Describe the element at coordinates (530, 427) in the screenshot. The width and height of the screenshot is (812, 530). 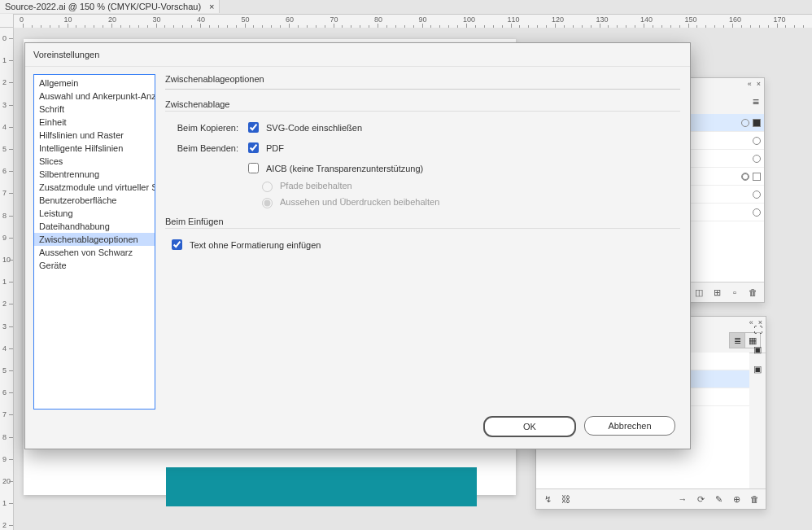
I see `ok-button: OK` at that location.